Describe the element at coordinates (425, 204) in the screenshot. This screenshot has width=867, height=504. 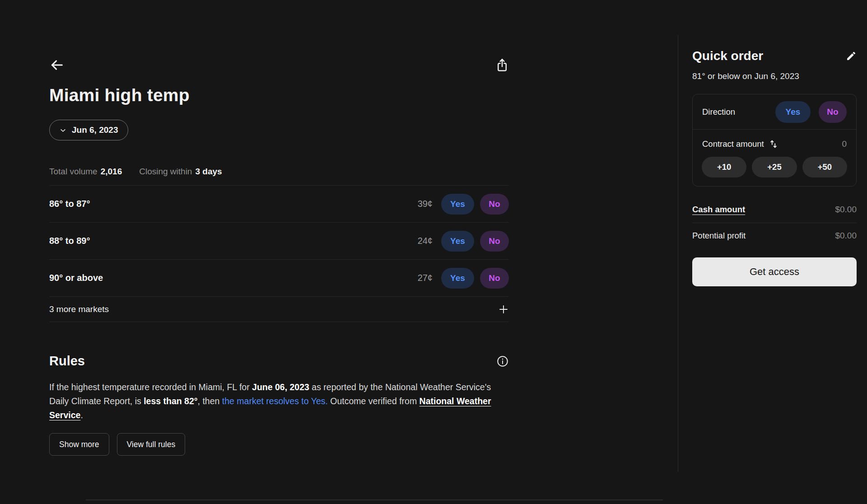
I see `market-price: 39¢` at that location.